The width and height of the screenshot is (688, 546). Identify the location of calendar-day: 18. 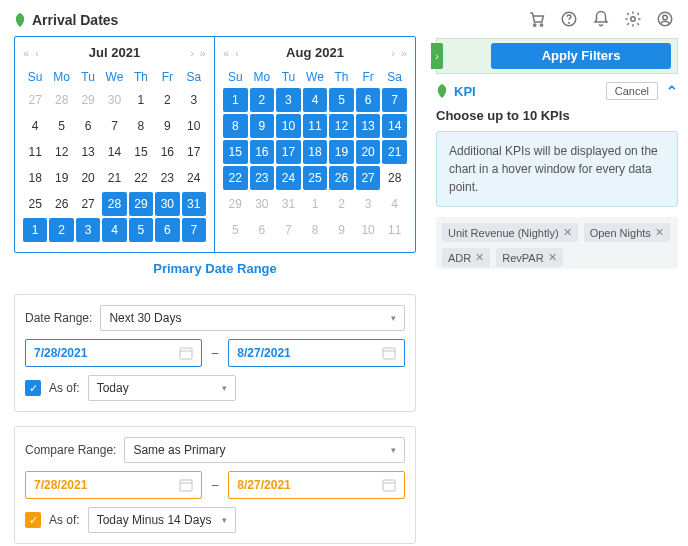
(35, 178).